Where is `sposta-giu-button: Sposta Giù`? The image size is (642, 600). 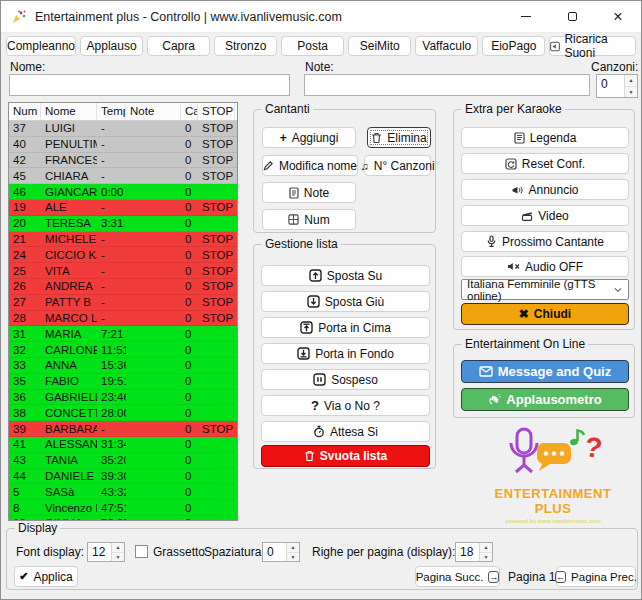 sposta-giu-button: Sposta Giù is located at coordinates (346, 302).